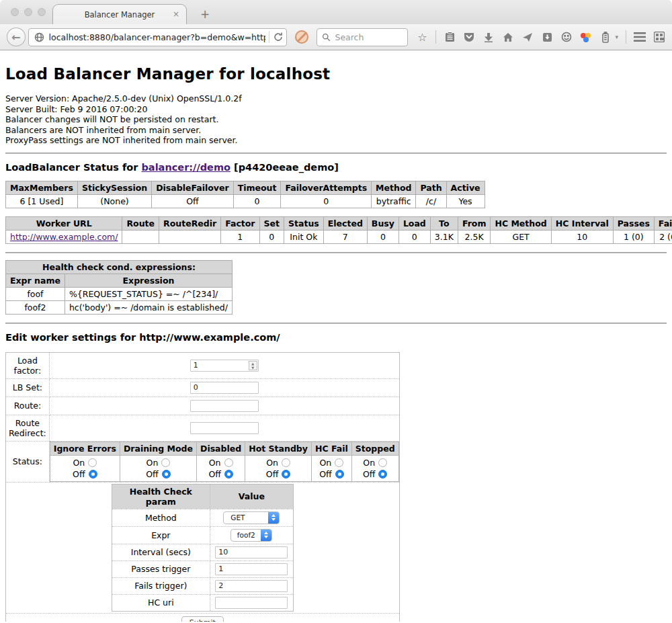 The width and height of the screenshot is (672, 623). What do you see at coordinates (659, 37) in the screenshot?
I see `grid-icon` at bounding box center [659, 37].